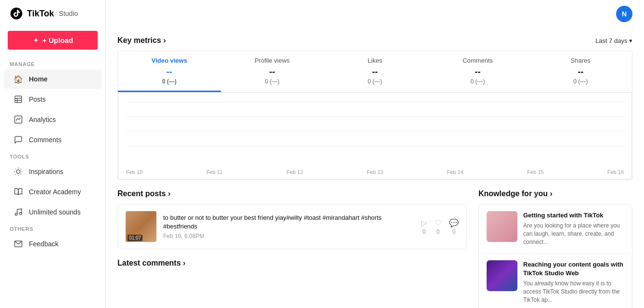 Image resolution: width=644 pixels, height=308 pixels. I want to click on comments-stat: 💬 0, so click(454, 227).